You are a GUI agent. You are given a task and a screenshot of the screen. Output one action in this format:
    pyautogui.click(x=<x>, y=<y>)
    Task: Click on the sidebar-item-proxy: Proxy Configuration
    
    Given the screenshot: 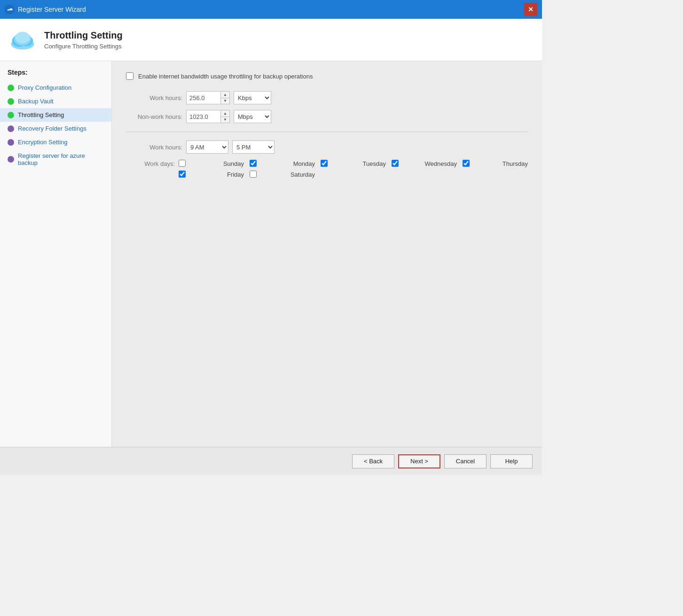 What is the action you would take?
    pyautogui.click(x=55, y=87)
    